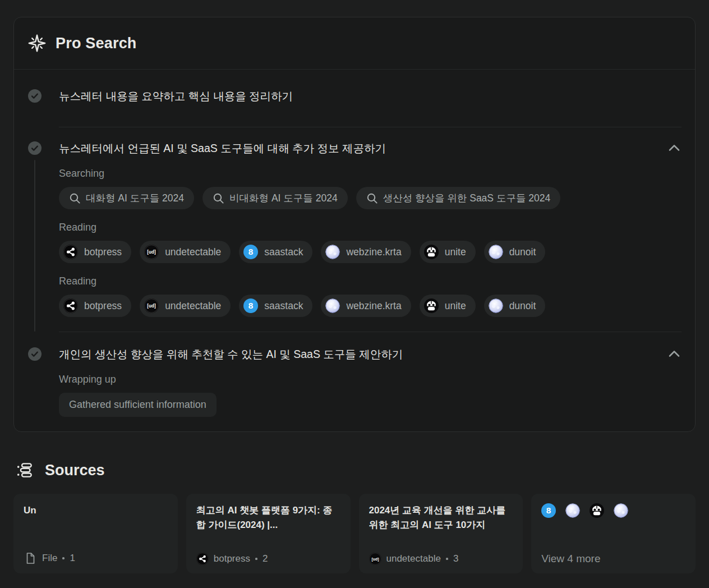 This screenshot has width=709, height=588. Describe the element at coordinates (614, 534) in the screenshot. I see `view-more-card: View 4 more` at that location.